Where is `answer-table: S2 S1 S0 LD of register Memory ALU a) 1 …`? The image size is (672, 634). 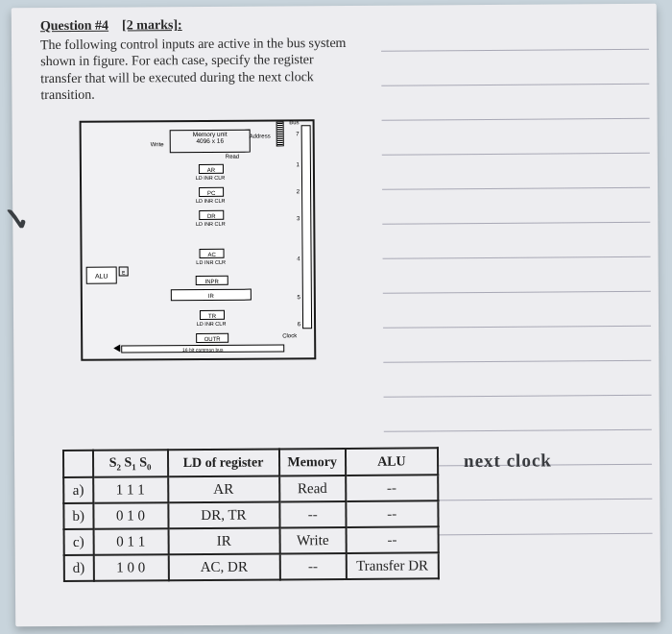
answer-table: S2 S1 S0 LD of register Memory ALU a) 1 … is located at coordinates (252, 515).